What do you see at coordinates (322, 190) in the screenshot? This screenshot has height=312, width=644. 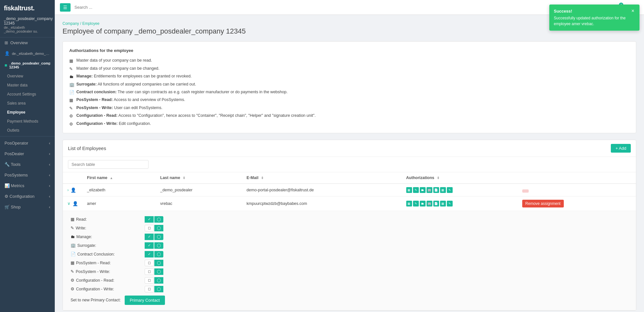 I see `row1-email: demo-portal-posdealer@fiskaltrust.de` at bounding box center [322, 190].